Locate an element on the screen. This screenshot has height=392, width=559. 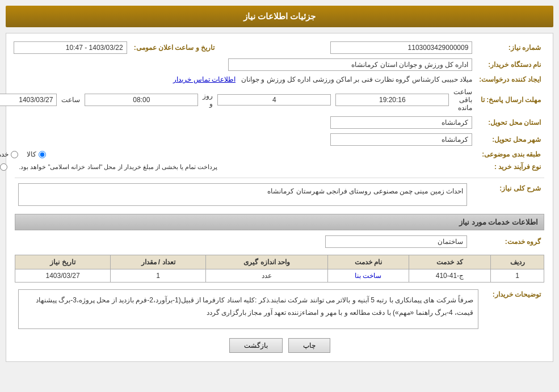
info-table-گروه-خدمت: گروه خدمت: ساختمان is located at coordinates (279, 242).